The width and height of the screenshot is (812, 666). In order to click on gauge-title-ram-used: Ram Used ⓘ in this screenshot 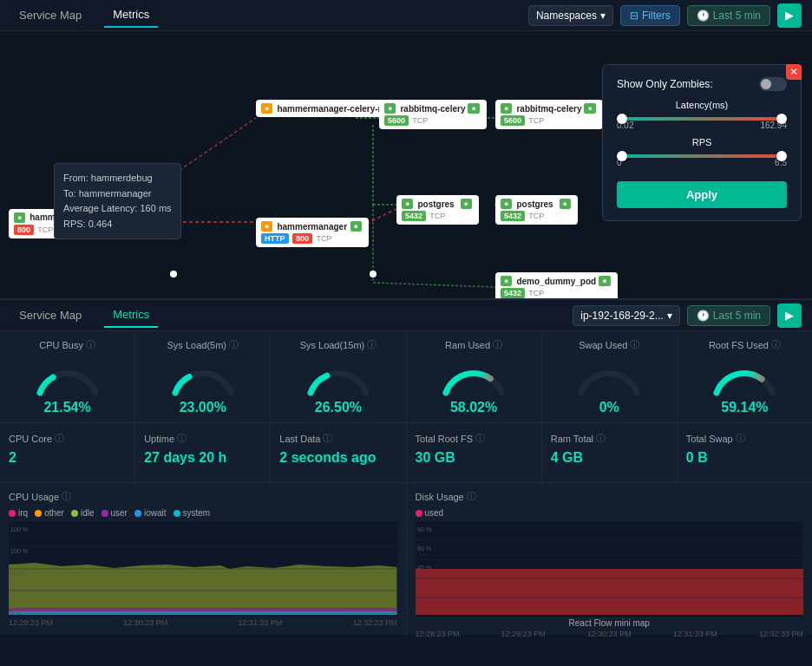, I will do `click(474, 345)`.